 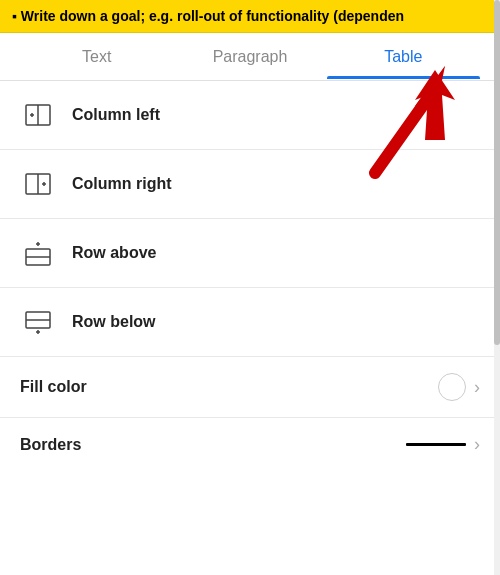 What do you see at coordinates (250, 184) in the screenshot?
I see `menu-item-column-right: Column right` at bounding box center [250, 184].